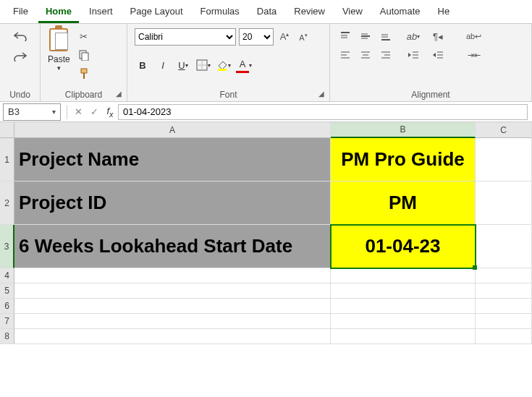 The width and height of the screenshot is (532, 397). Describe the element at coordinates (20, 13) in the screenshot. I see `menu-tab-file: File` at that location.